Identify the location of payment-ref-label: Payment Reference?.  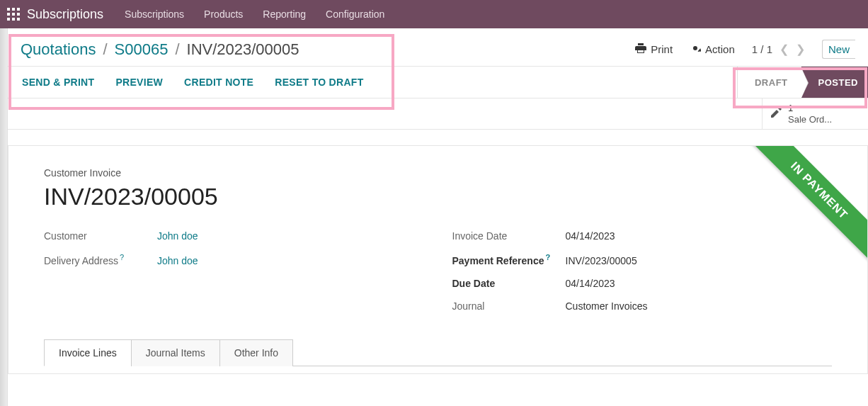
(509, 259).